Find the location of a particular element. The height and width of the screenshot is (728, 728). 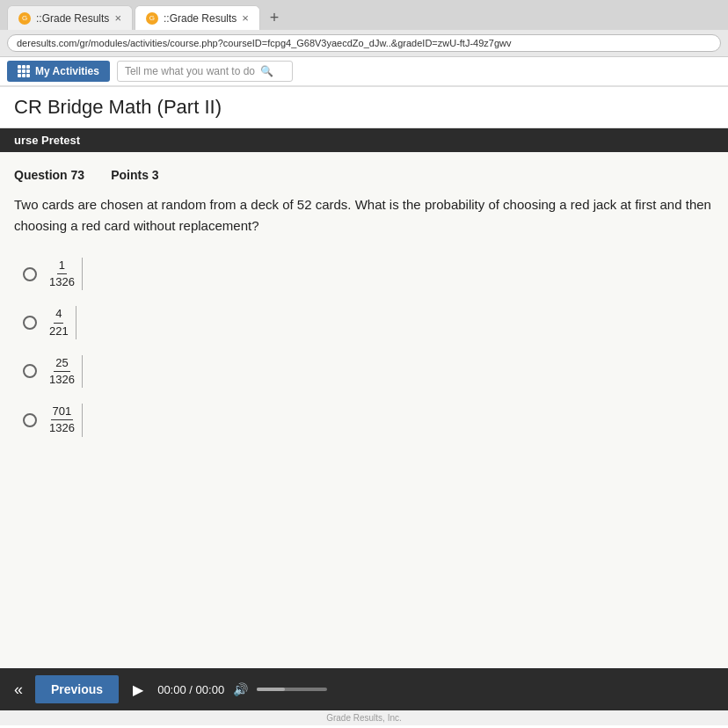

footer: Grade Results, Inc. is located at coordinates (364, 717).